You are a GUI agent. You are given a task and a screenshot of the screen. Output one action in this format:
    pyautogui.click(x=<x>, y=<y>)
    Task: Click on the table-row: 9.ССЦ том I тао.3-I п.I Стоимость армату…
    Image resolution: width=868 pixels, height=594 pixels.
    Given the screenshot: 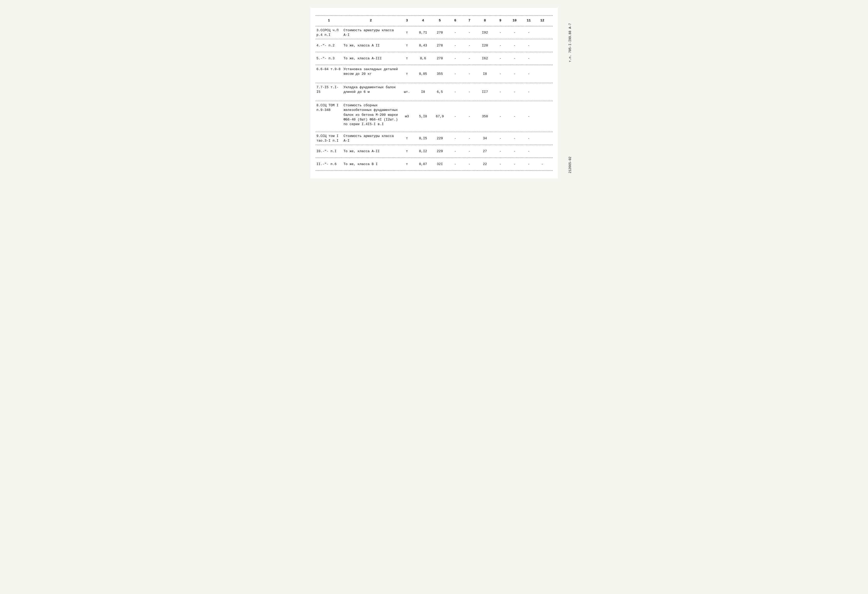 What is the action you would take?
    pyautogui.click(x=434, y=138)
    